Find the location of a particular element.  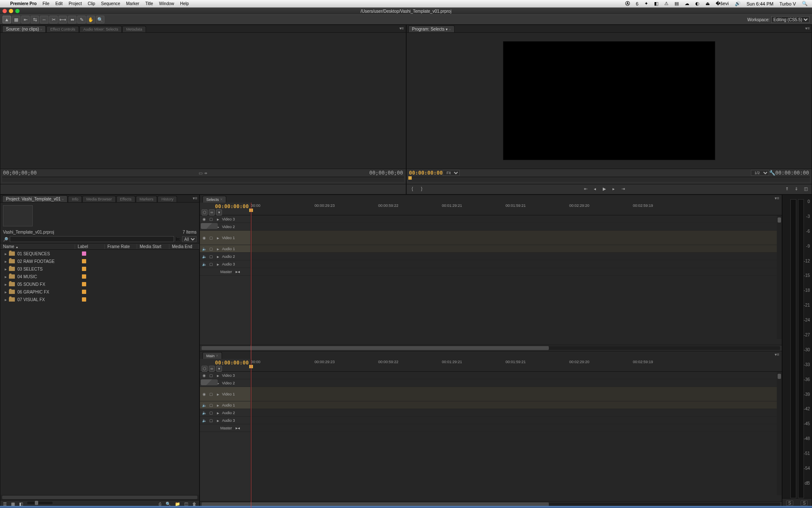

col-media-end: Media End is located at coordinates (184, 246).